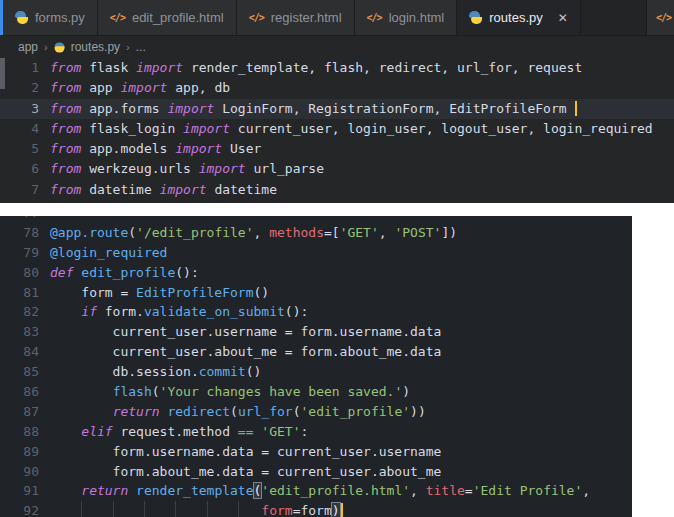  I want to click on line-number: 82, so click(25, 312).